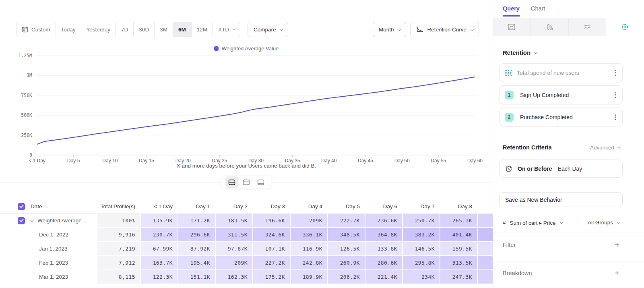 The width and height of the screenshot is (644, 288). I want to click on retention-value-cell: 171.2K, so click(196, 221).